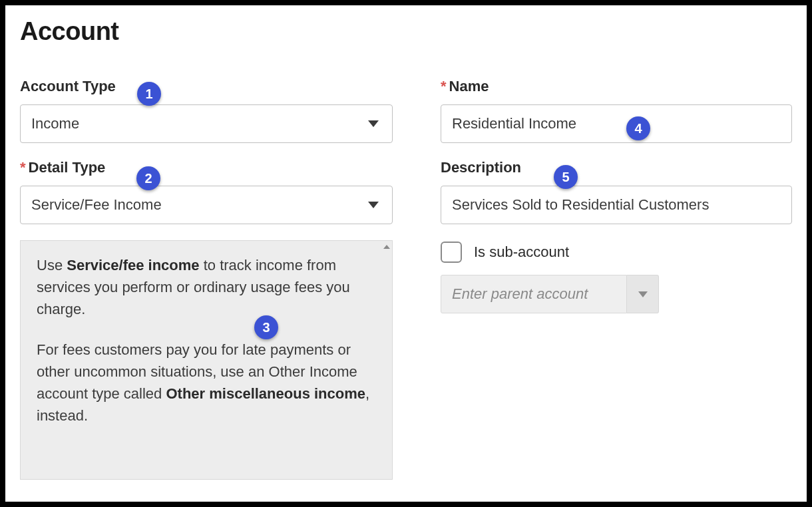  Describe the element at coordinates (148, 178) in the screenshot. I see `annotation-badge-2: 2` at that location.